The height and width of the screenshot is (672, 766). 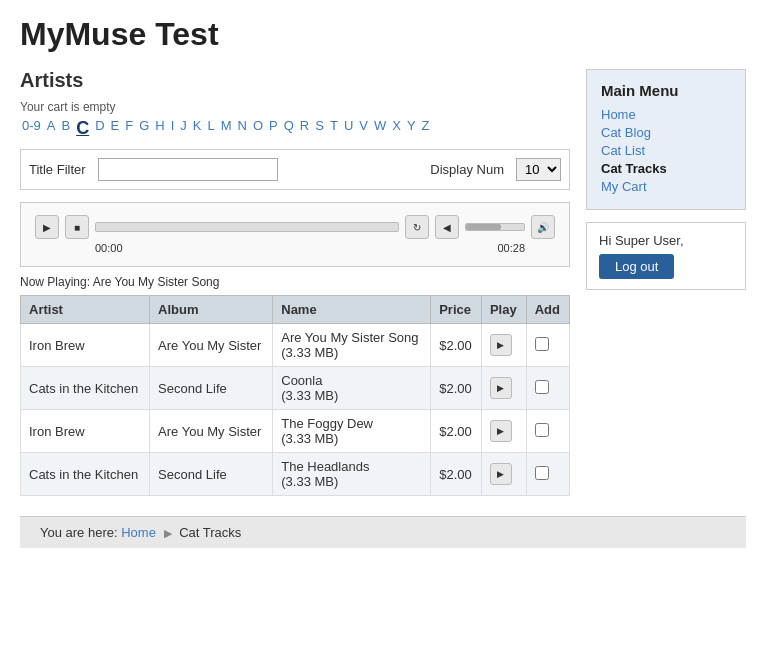 I want to click on volume-slider, so click(x=495, y=227).